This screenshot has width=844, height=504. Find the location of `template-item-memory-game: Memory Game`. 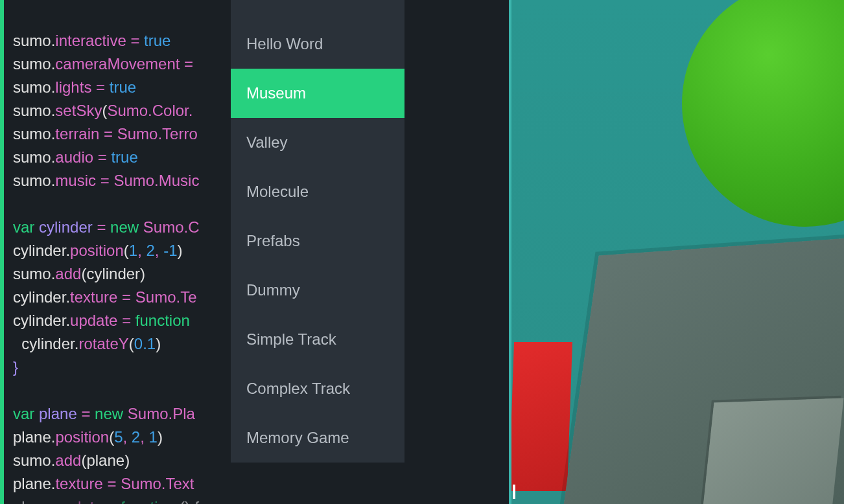

template-item-memory-game: Memory Game is located at coordinates (318, 438).